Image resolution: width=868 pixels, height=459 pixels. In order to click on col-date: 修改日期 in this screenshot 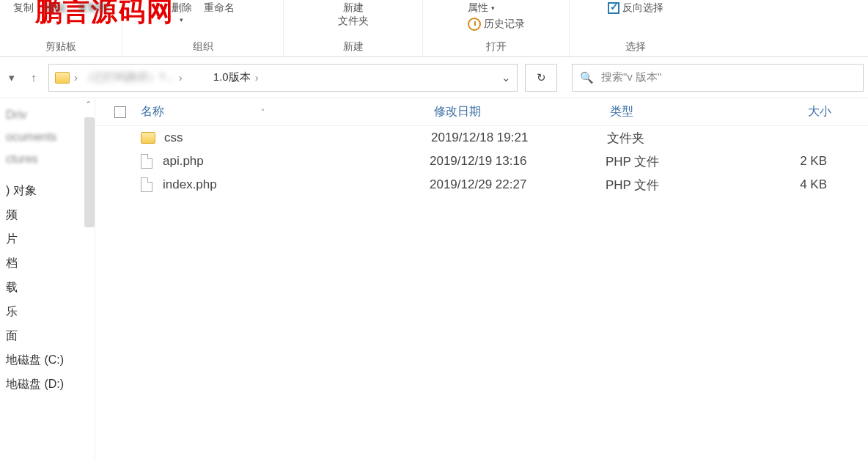, I will do `click(522, 111)`.